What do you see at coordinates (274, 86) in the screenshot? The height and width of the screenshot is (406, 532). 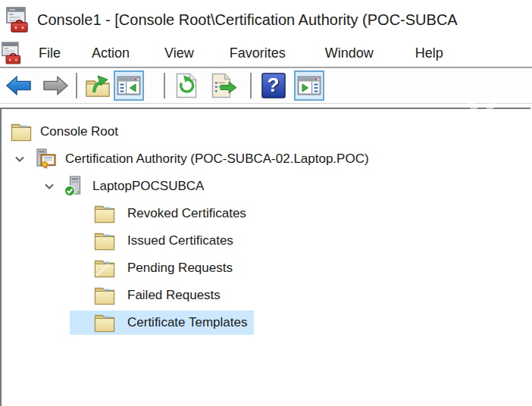 I see `help-icon: ? ?` at bounding box center [274, 86].